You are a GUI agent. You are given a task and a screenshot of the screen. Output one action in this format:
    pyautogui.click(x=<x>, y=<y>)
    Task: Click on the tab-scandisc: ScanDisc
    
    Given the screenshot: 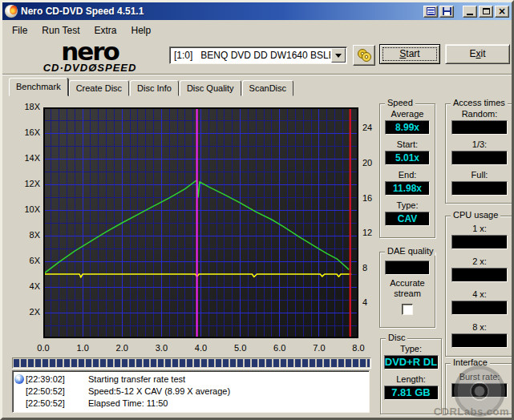 What is the action you would take?
    pyautogui.click(x=268, y=88)
    